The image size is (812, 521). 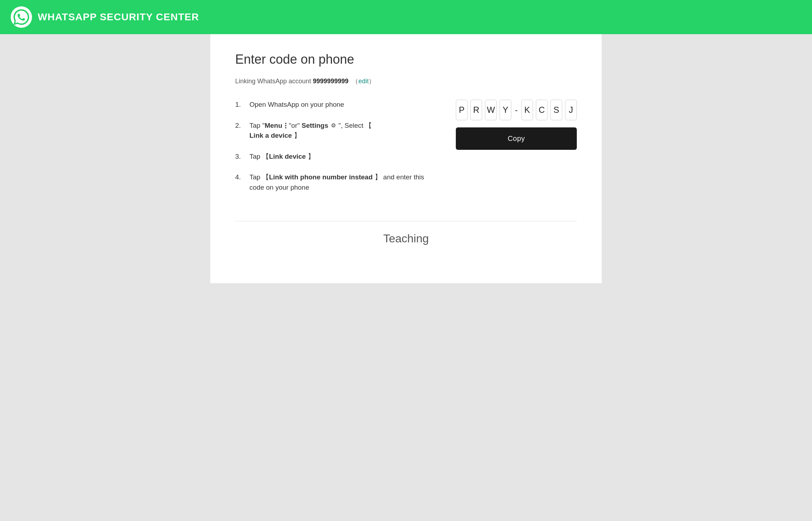 I want to click on step-1-text: Open WhatsApp on your phone, so click(x=342, y=105).